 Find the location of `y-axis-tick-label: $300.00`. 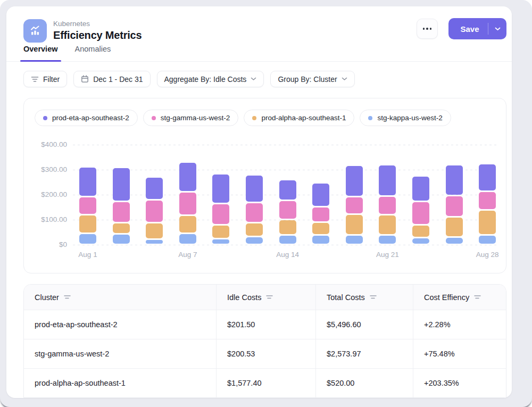

y-axis-tick-label: $300.00 is located at coordinates (46, 169).